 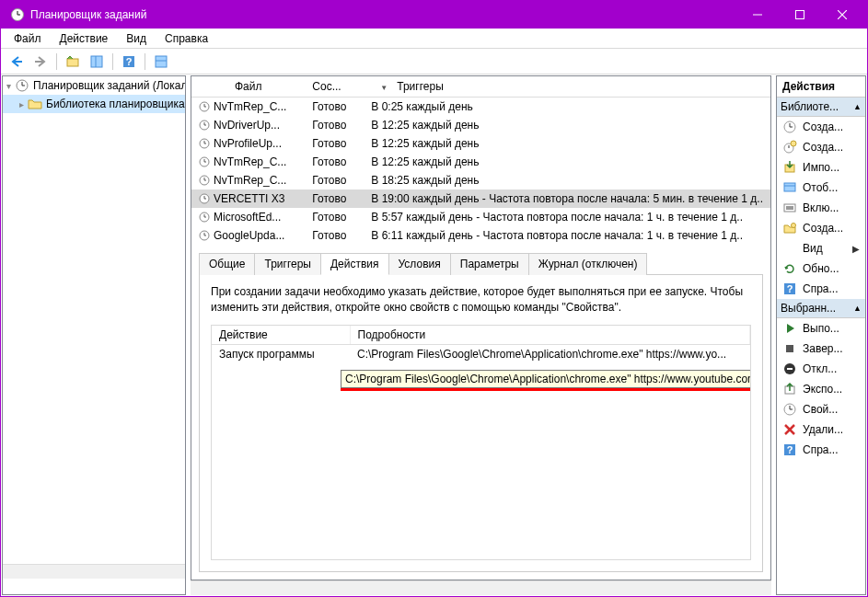 What do you see at coordinates (41, 62) in the screenshot?
I see `toolbar-forward` at bounding box center [41, 62].